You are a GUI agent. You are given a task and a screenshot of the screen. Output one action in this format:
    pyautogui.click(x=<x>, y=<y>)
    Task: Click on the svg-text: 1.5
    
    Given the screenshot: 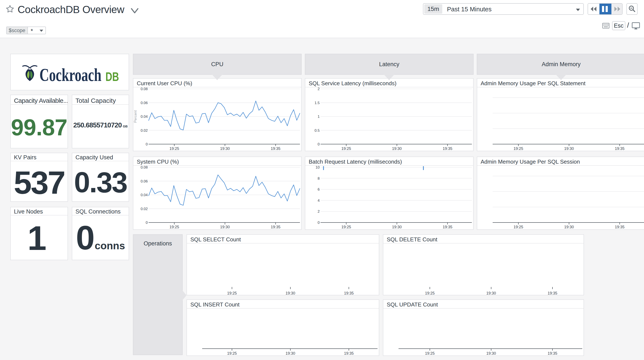 What is the action you would take?
    pyautogui.click(x=317, y=103)
    